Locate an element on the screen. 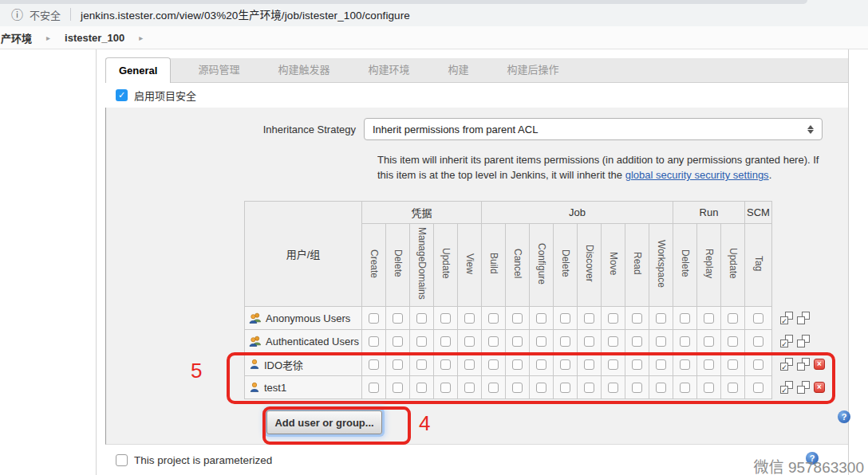 Image resolution: width=868 pixels, height=475 pixels. parameterized-checkbox is located at coordinates (121, 461).